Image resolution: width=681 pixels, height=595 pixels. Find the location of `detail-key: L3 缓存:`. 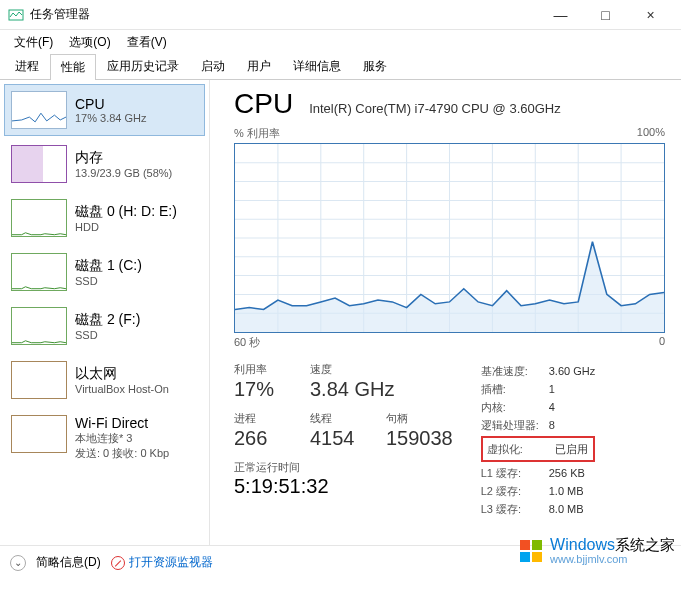

detail-key: L3 缓存: is located at coordinates (515, 509).